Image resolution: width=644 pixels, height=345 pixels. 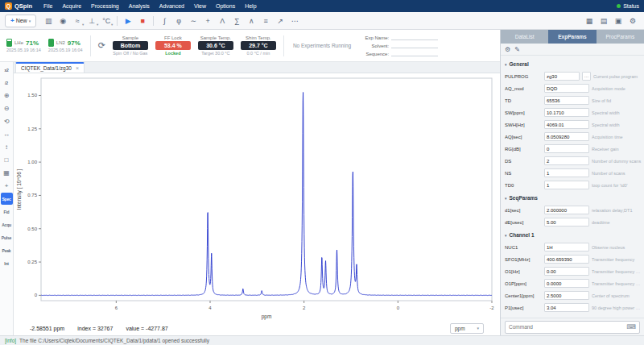 I want to click on temperature-icon: °C▾, so click(x=106, y=21).